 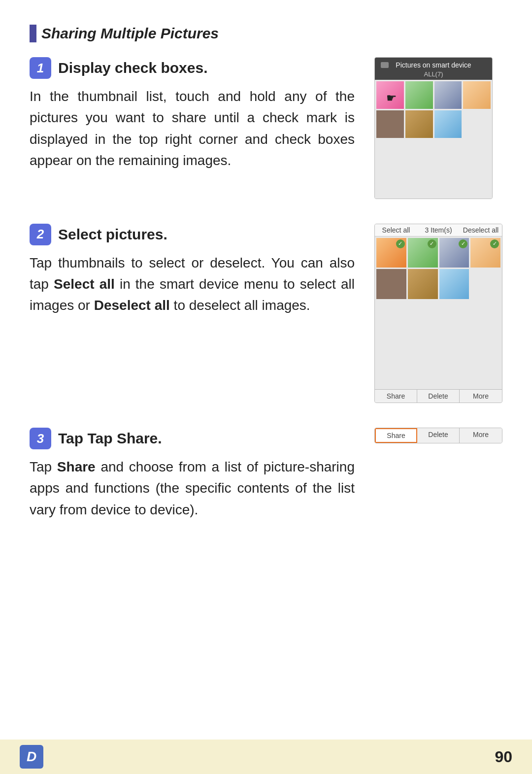 What do you see at coordinates (438, 396) in the screenshot?
I see `delete-btn-2: Delete` at bounding box center [438, 396].